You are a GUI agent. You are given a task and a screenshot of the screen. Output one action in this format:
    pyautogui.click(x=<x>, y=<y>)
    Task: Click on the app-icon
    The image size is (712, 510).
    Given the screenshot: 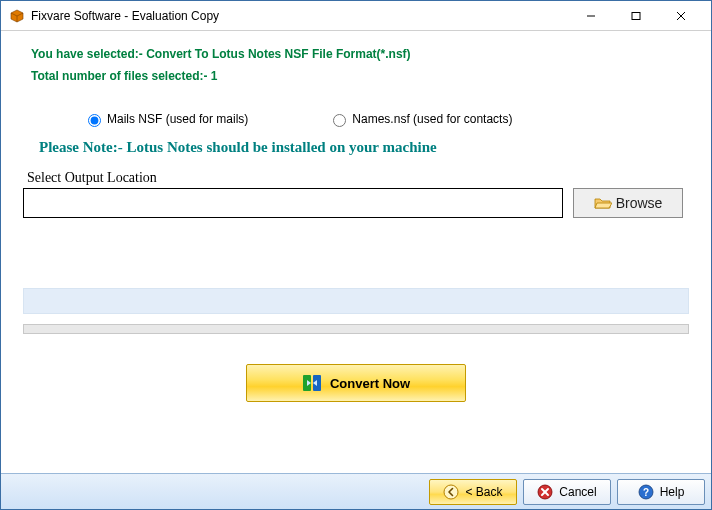 What is the action you would take?
    pyautogui.click(x=17, y=16)
    